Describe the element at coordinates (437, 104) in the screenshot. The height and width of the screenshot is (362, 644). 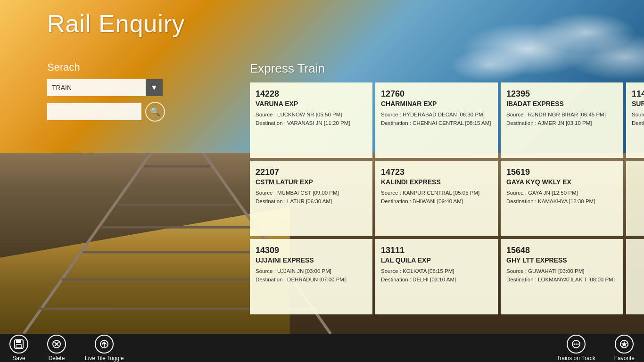
I see `train-name: CHARMINAR EXP` at that location.